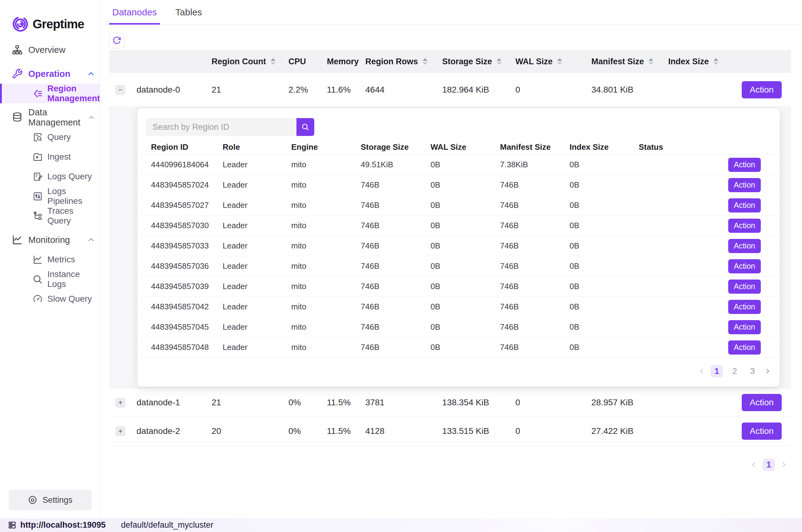  Describe the element at coordinates (250, 62) in the screenshot. I see `col-region-count: Region Count` at that location.